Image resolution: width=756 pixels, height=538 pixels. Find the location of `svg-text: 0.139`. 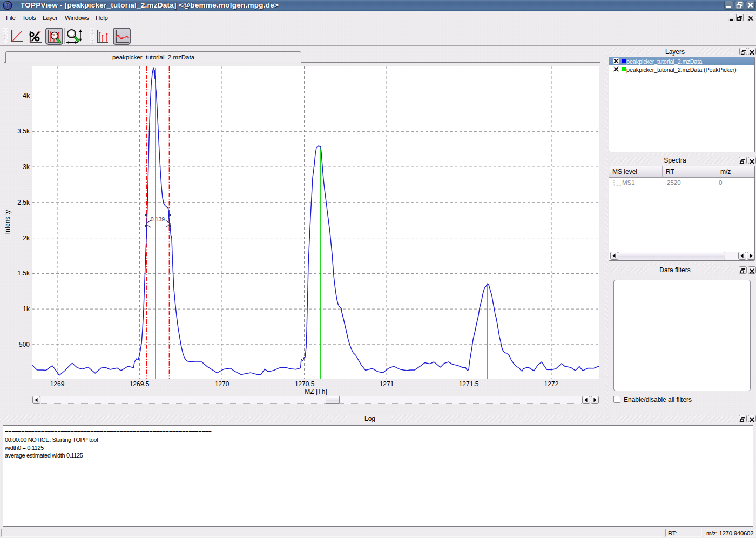

svg-text: 0.139 is located at coordinates (158, 219).